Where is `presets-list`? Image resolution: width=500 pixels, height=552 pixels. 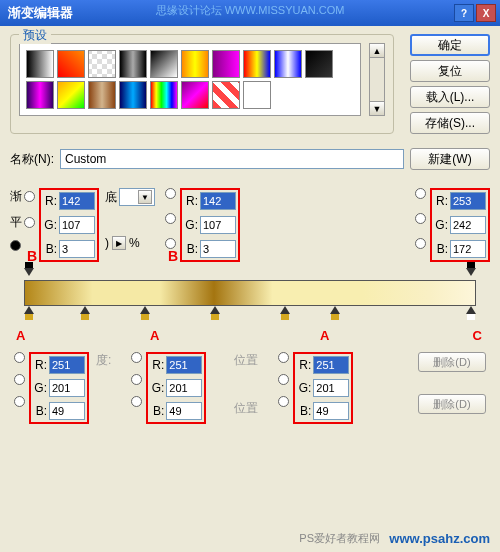 presets-list is located at coordinates (190, 80).